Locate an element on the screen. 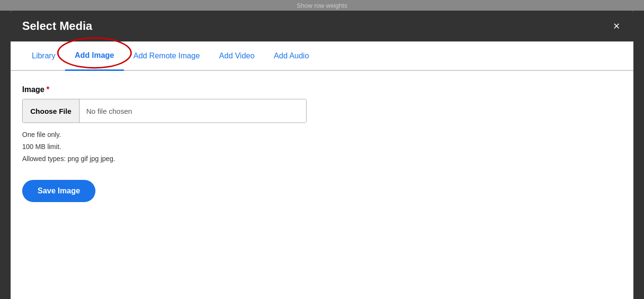  save-image-button: Save Image is located at coordinates (59, 191).